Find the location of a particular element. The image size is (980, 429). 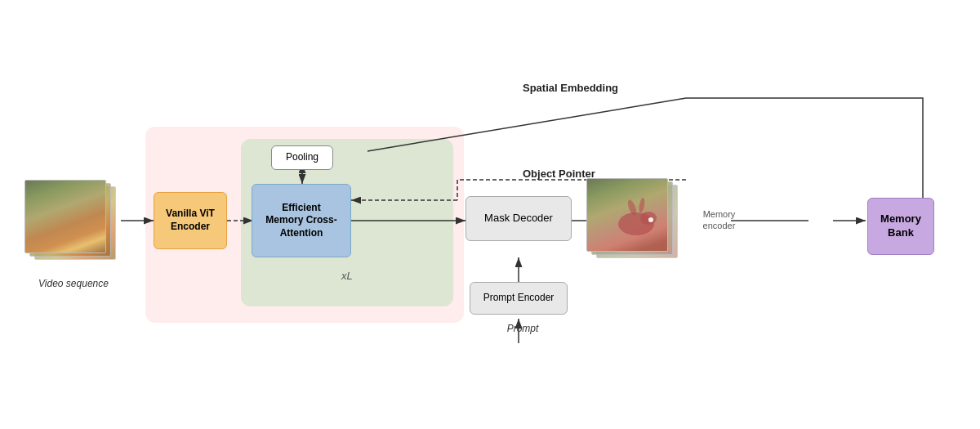

output-frame-stack is located at coordinates (635, 221).